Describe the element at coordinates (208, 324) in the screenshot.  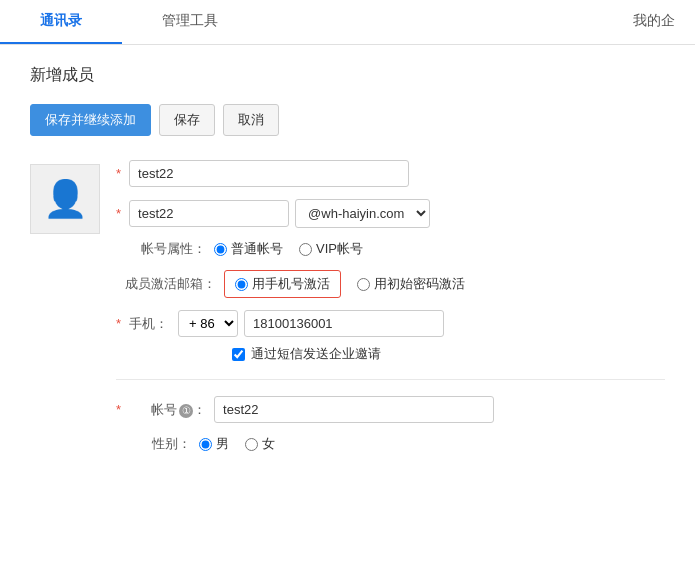
I see `phone-code-select: + 86` at that location.